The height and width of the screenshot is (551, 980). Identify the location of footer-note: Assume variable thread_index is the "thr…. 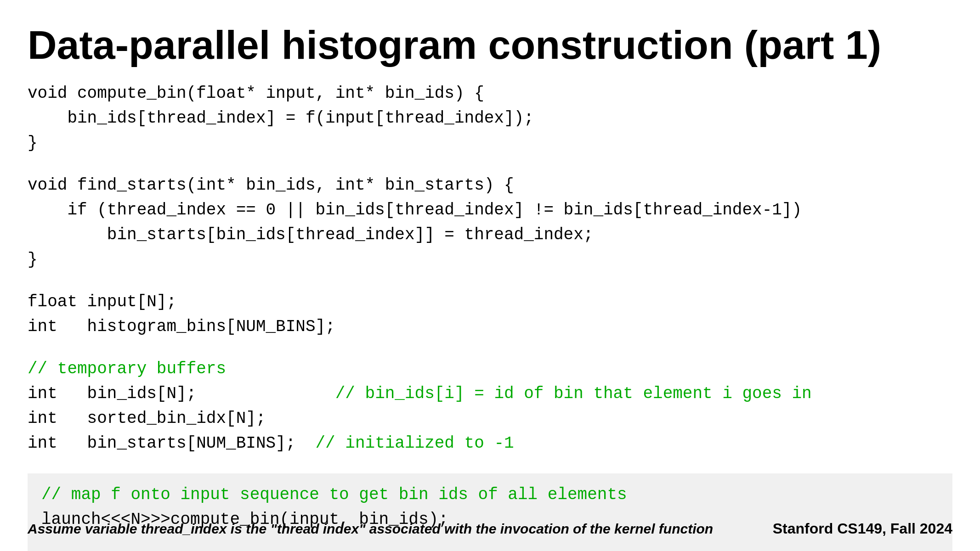
(370, 529).